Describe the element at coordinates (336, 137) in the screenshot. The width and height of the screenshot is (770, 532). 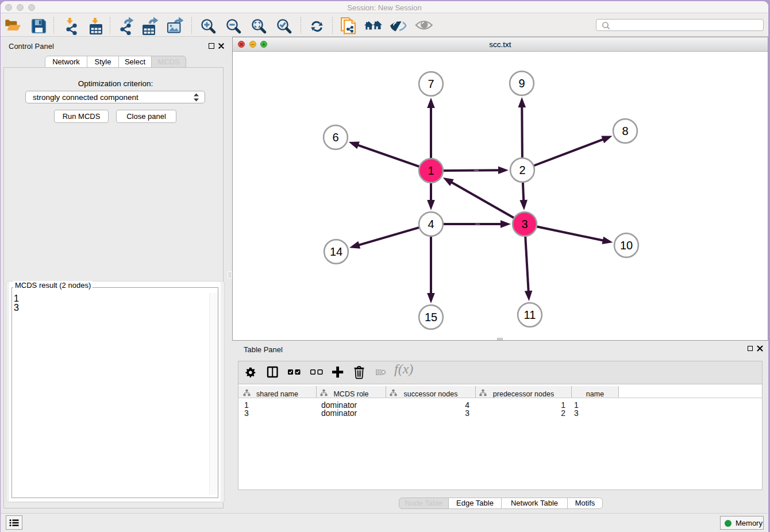
I see `svg-text: 6` at that location.